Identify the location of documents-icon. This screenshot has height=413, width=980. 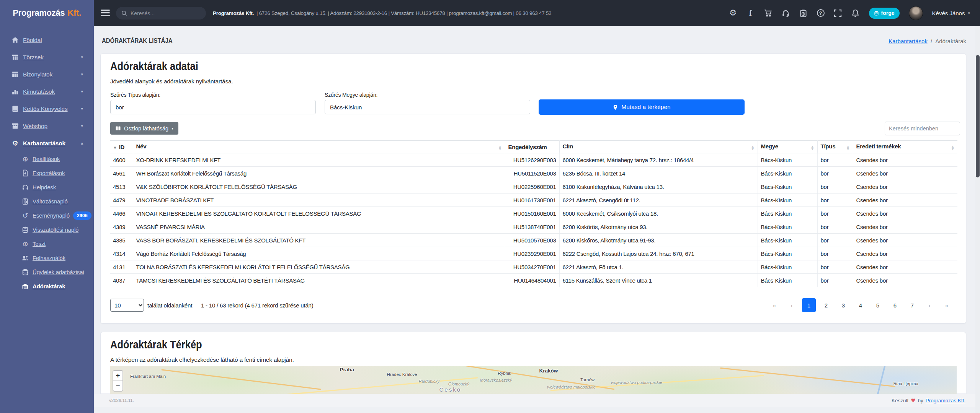
(15, 74).